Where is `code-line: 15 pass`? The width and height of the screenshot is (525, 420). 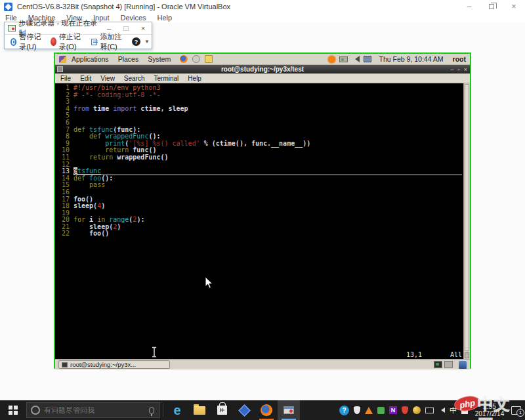 code-line: 15 pass is located at coordinates (259, 185).